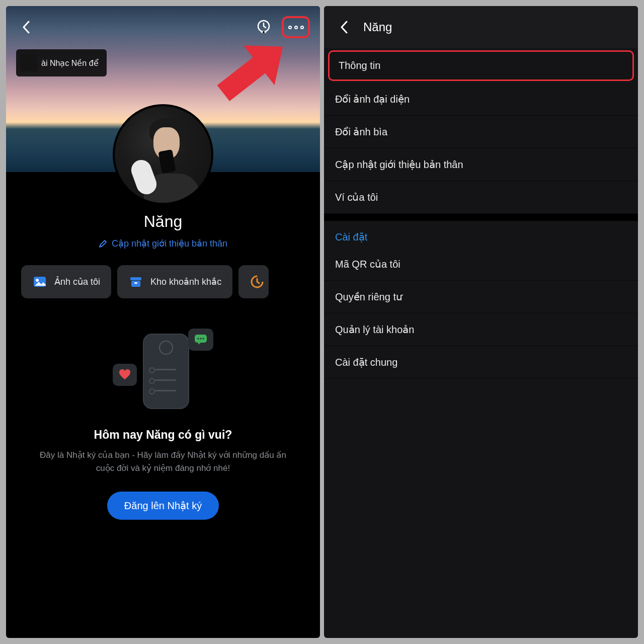 The image size is (644, 644). I want to click on menu-group-settings: Cài đặt Mã QR của tôi Quyền riêng tư Quả…, so click(481, 300).